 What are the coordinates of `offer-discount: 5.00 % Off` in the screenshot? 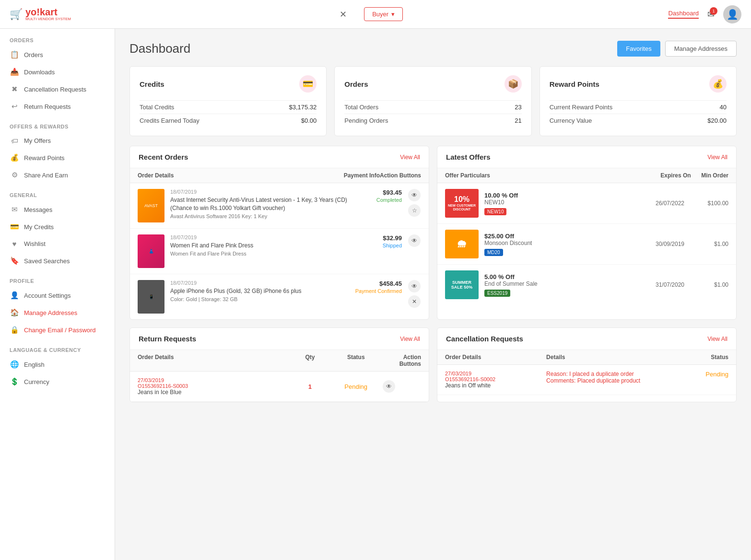 It's located at (565, 277).